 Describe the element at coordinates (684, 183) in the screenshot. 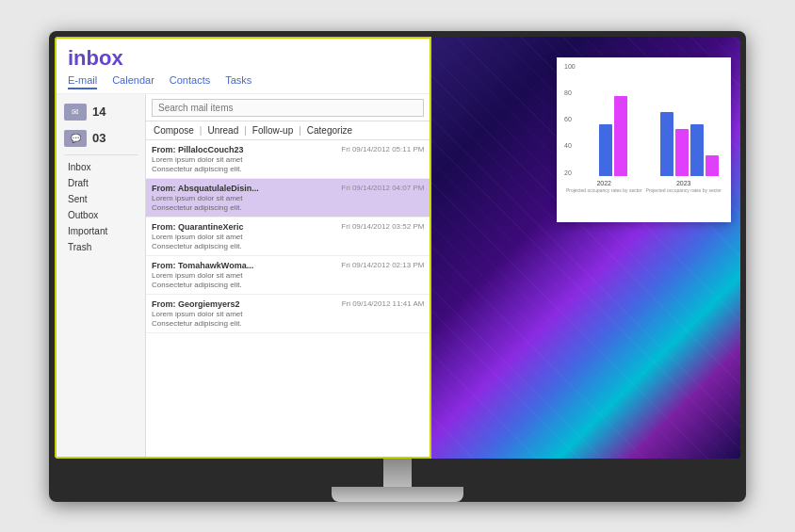

I see `chart-year-2023: 2023` at that location.